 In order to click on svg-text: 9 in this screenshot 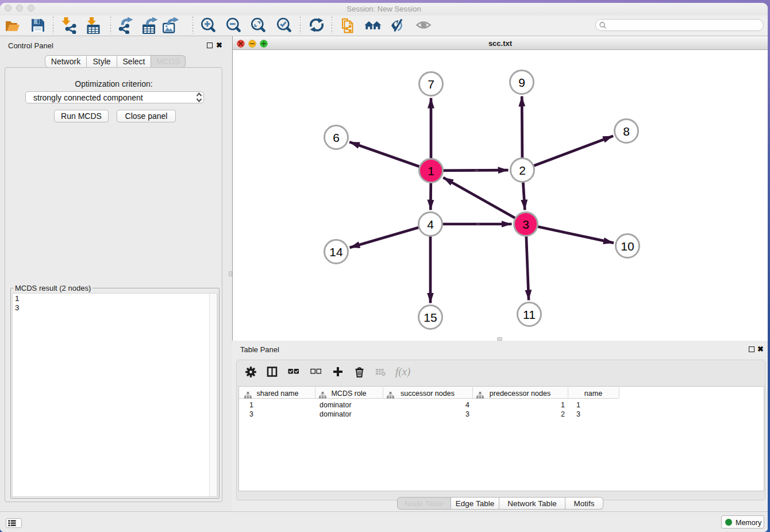, I will do `click(522, 83)`.